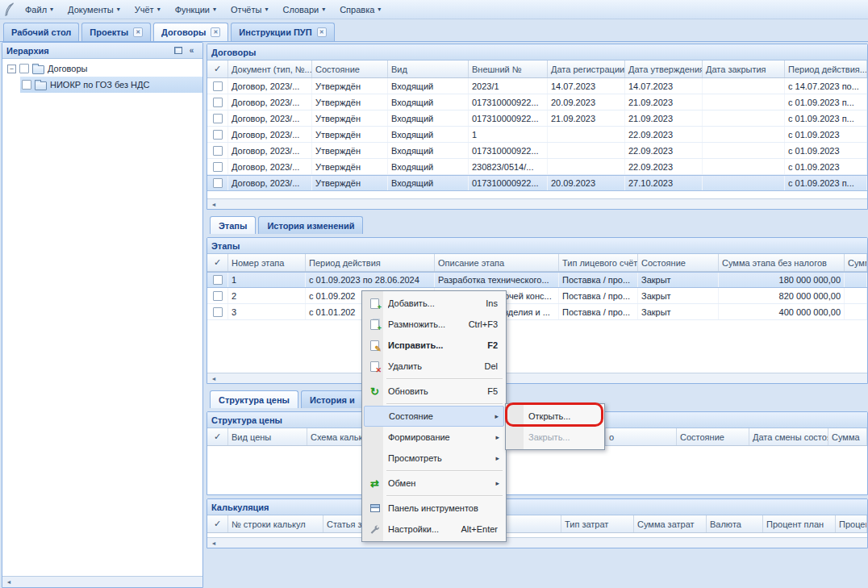 The width and height of the screenshot is (868, 588). What do you see at coordinates (434, 416) in the screenshot?
I see `menu-item-state: Состояние ▸` at bounding box center [434, 416].